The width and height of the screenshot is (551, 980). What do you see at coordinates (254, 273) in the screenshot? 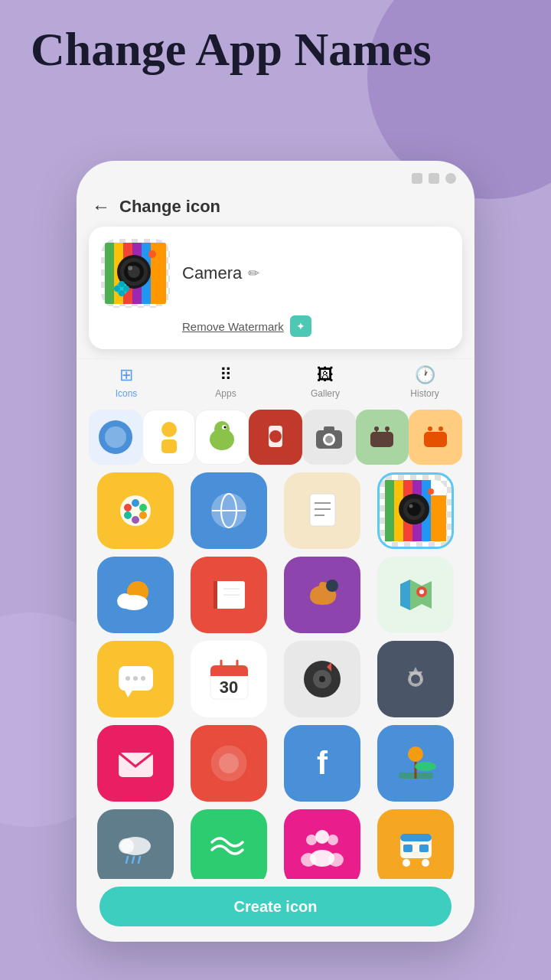
I see `edit-name-button: ✏` at bounding box center [254, 273].